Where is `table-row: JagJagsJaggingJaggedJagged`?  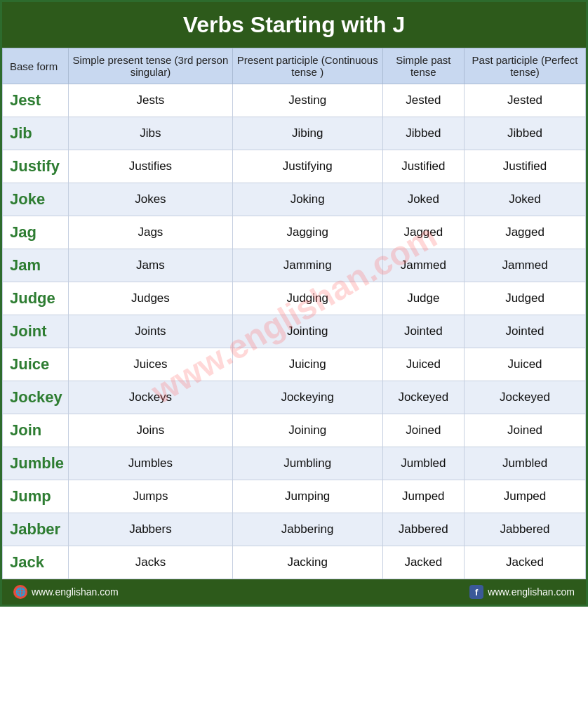 table-row: JagJagsJaggingJaggedJagged is located at coordinates (295, 233).